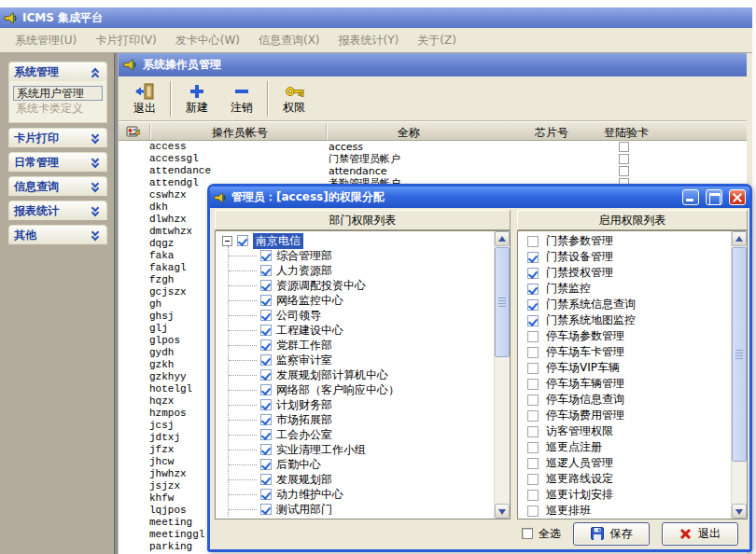 The image size is (756, 554). What do you see at coordinates (433, 172) in the screenshot?
I see `table-row: attendanceattendance` at bounding box center [433, 172].